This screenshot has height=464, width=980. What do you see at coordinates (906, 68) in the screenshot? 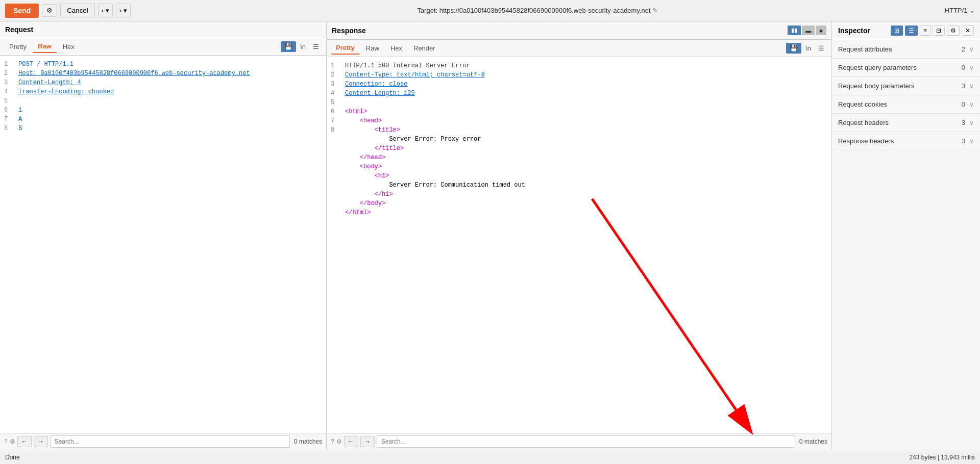
I see `inspector-row-request-query: Request query parameters 0 ∨` at bounding box center [906, 68].